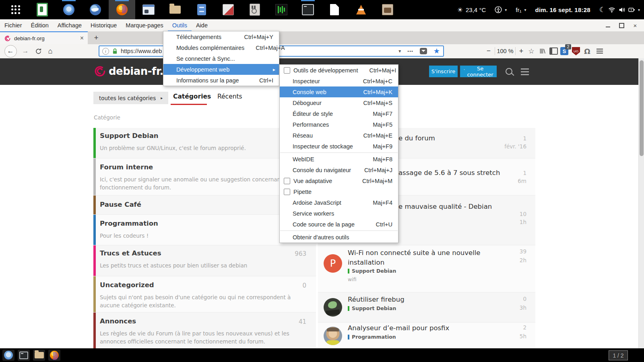  What do you see at coordinates (339, 92) in the screenshot?
I see `menu-item-console-web: Console web Ctrl+Maj+K` at bounding box center [339, 92].